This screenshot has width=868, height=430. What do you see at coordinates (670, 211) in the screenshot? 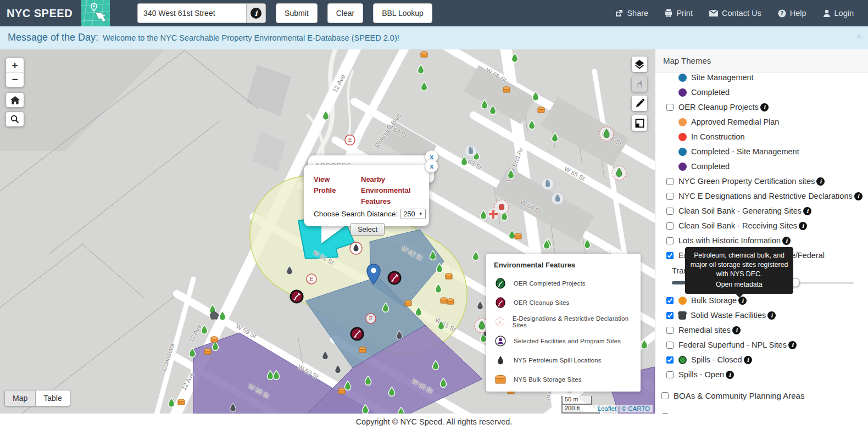
I see `checkbox-clean-soil-bank-generating-sites` at bounding box center [670, 211].